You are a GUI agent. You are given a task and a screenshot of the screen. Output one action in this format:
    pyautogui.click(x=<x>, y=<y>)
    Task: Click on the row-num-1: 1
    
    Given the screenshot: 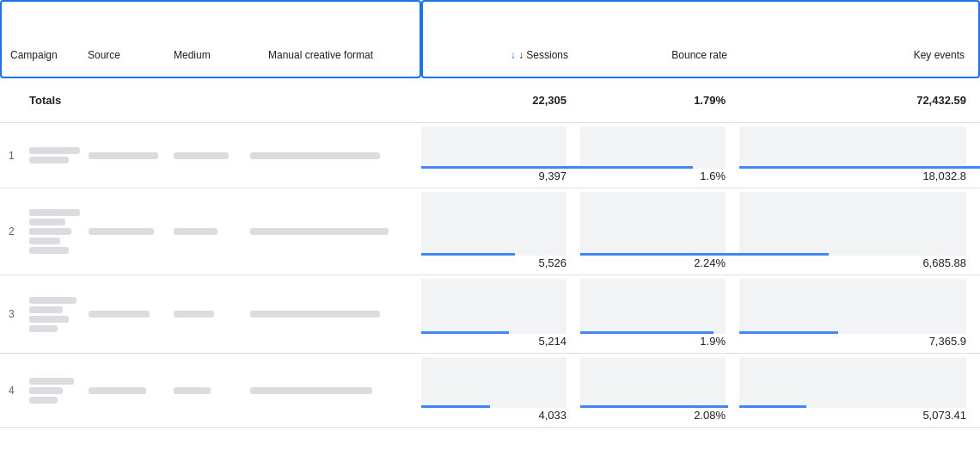 What is the action you would take?
    pyautogui.click(x=17, y=156)
    